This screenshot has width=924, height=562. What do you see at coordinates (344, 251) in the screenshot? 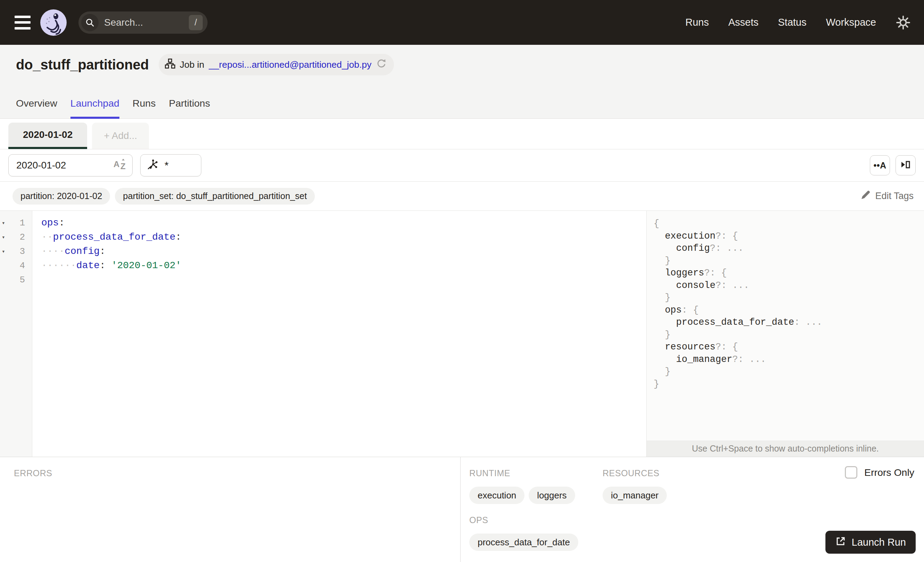
I see `code-line: ····config:` at bounding box center [344, 251].